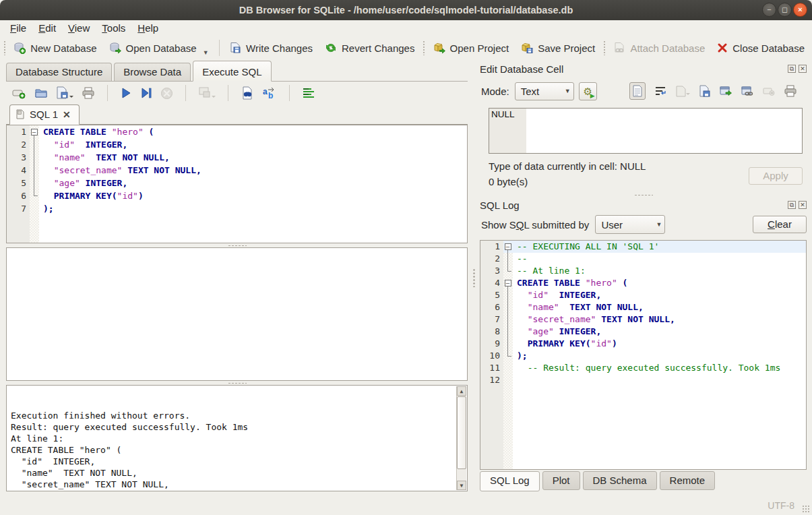 This screenshot has width=812, height=515. I want to click on print-sql-icon, so click(88, 93).